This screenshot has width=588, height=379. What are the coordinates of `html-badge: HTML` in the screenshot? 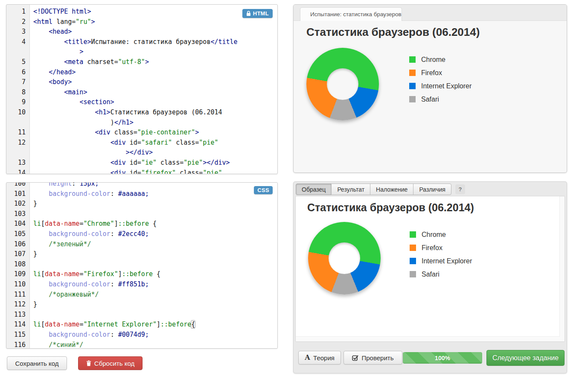 It's located at (258, 14).